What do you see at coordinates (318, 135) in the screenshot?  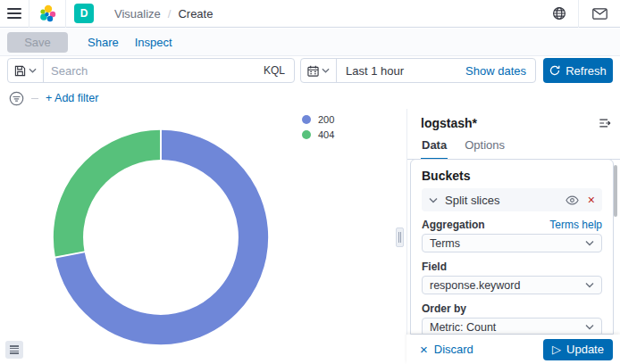 I see `legend-item-404: 404` at bounding box center [318, 135].